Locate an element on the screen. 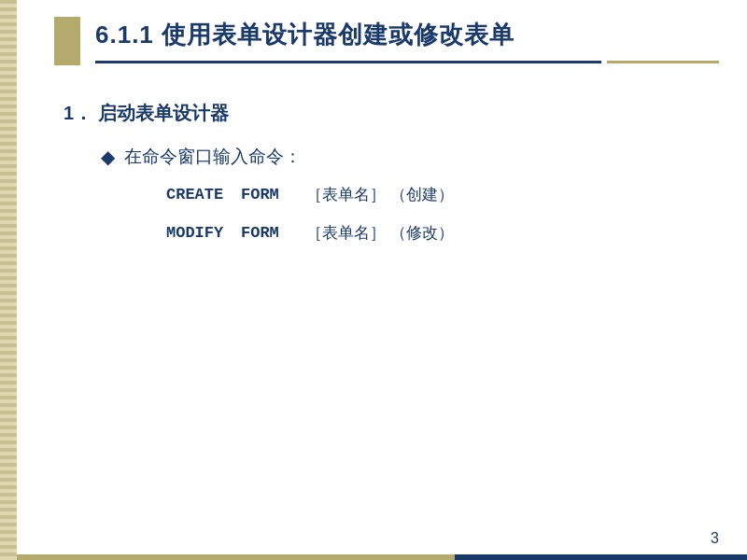  command-row-modify: MODIFY FORM ［表单名］ （修改） is located at coordinates (438, 233).